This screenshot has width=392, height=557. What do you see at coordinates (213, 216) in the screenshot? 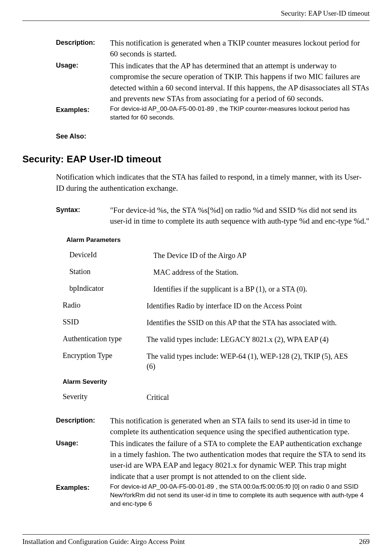
I see `syntax-block: Syntax: "For device-id %s, the STA %s[%d…` at bounding box center [213, 216].